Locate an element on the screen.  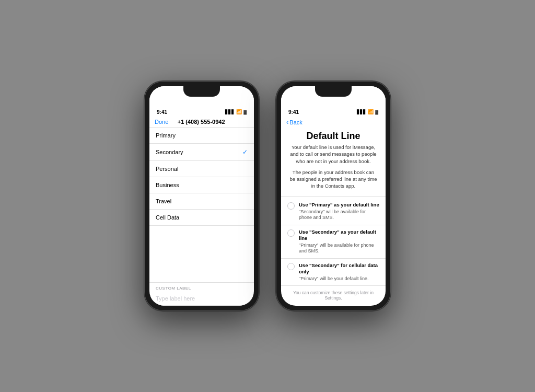
radio-subtitle-2: "Primary" will be available for phone an… is located at coordinates (339, 249).